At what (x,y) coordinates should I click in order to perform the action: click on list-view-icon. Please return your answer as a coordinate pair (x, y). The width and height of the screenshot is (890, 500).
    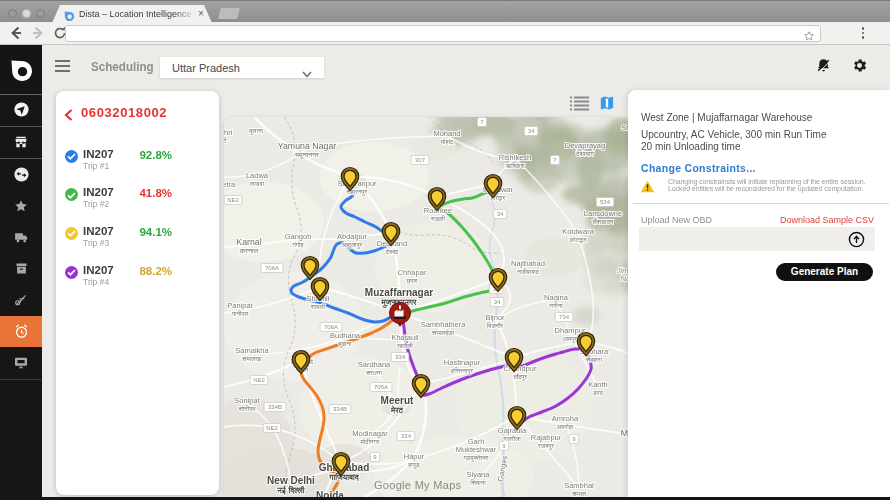
    Looking at the image, I should click on (580, 106).